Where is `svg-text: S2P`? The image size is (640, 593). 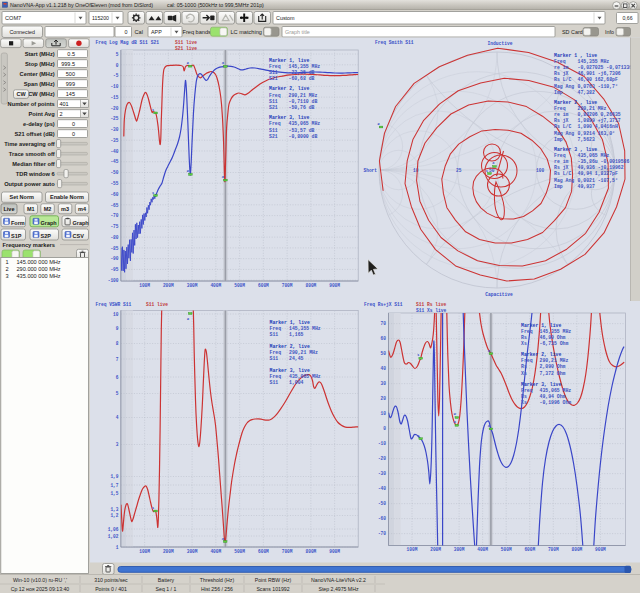 svg-text: S2P is located at coordinates (46, 236).